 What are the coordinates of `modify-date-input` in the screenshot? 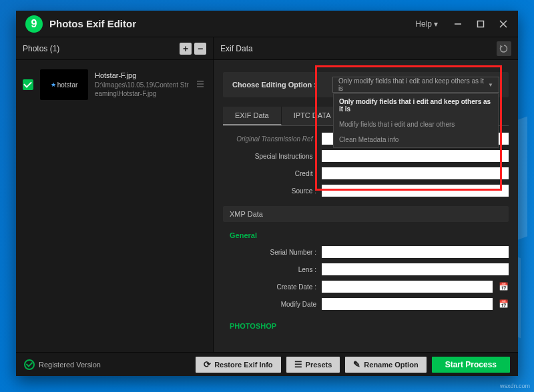 It's located at (407, 304).